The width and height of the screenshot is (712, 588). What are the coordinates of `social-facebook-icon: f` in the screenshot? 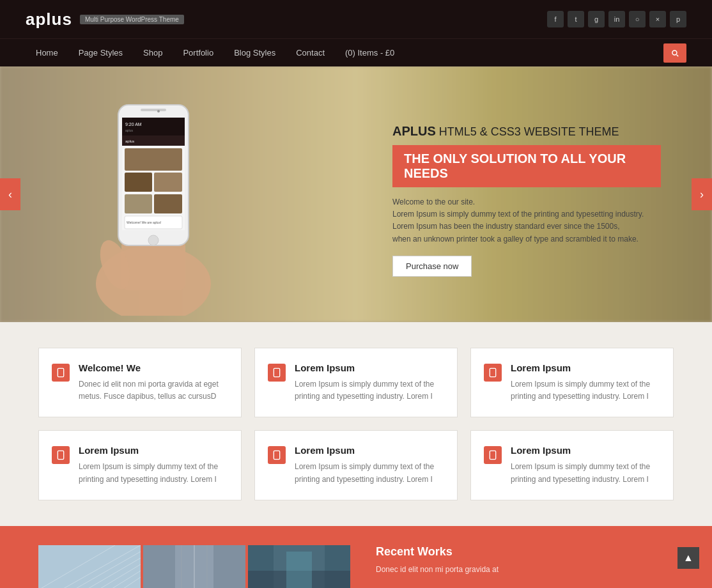 It's located at (555, 19).